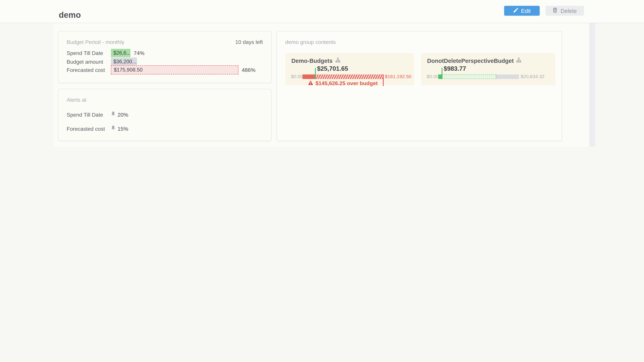  What do you see at coordinates (516, 11) in the screenshot?
I see `pencil-icon` at bounding box center [516, 11].